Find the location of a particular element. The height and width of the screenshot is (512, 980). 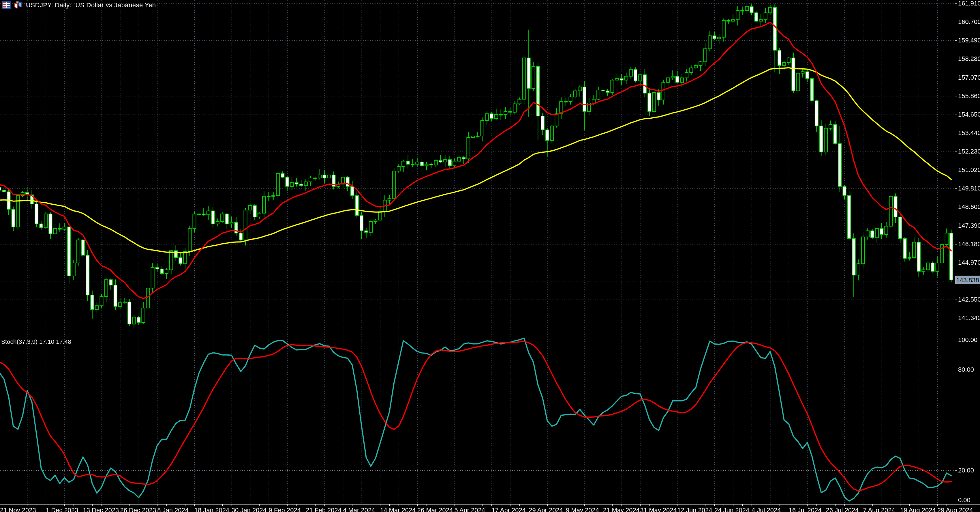

price-axis-label: 152.230 is located at coordinates (969, 152).